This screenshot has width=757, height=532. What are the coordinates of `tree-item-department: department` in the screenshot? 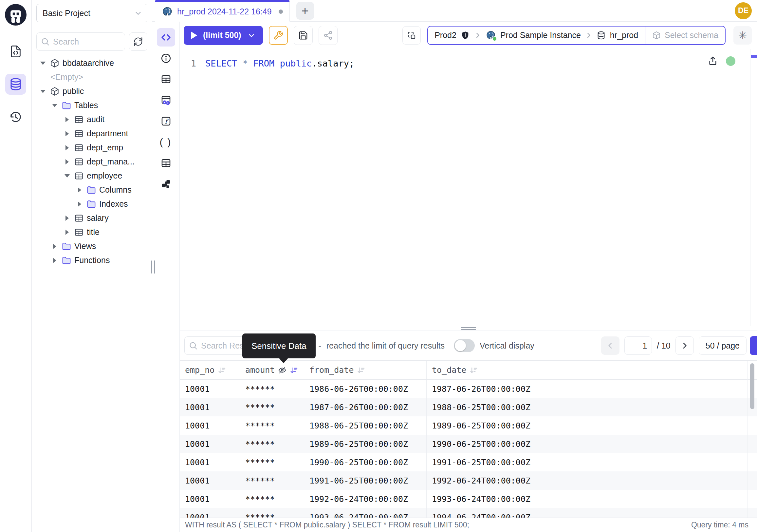 It's located at (92, 133).